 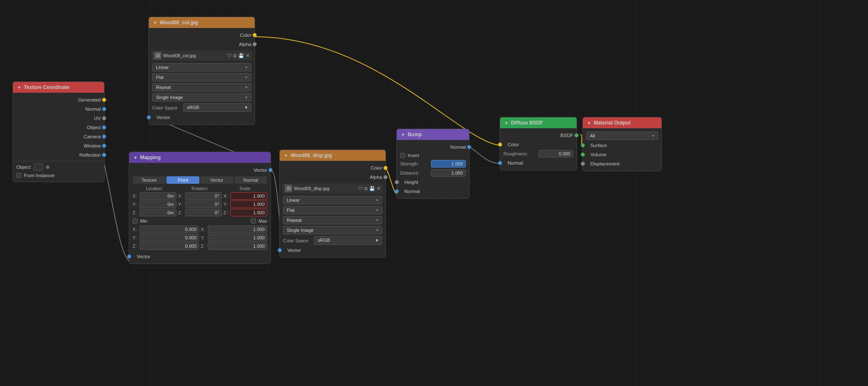 I want to click on bsdf-color-socket, so click(x=500, y=145).